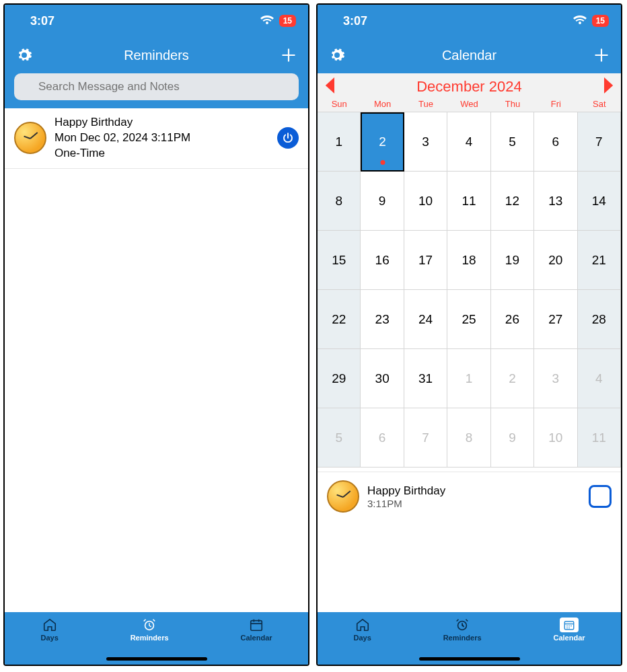 Image resolution: width=627 pixels, height=672 pixels. Describe the element at coordinates (426, 260) in the screenshot. I see `calendar-day: 17` at that location.